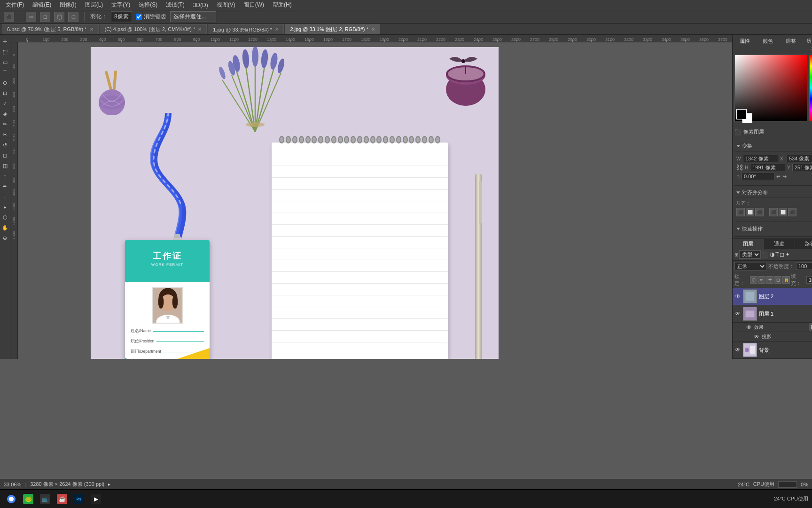 The image size is (812, 508). I want to click on tab-1-close: ✕, so click(92, 29).